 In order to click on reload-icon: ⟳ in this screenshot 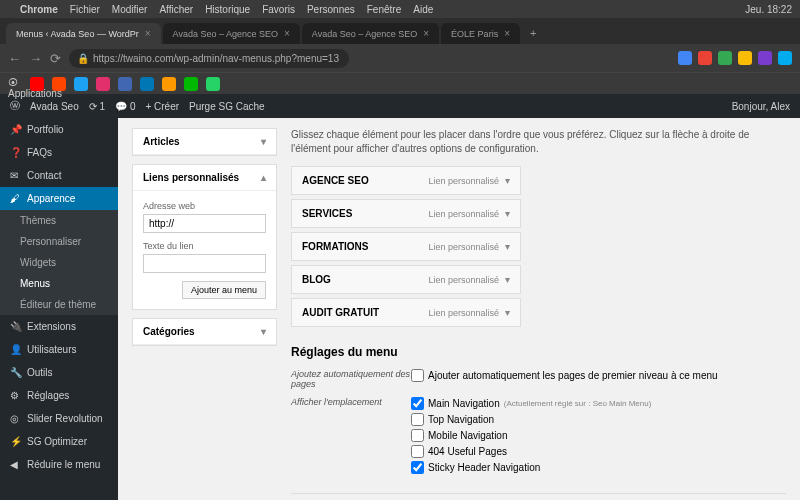, I will do `click(56, 58)`.